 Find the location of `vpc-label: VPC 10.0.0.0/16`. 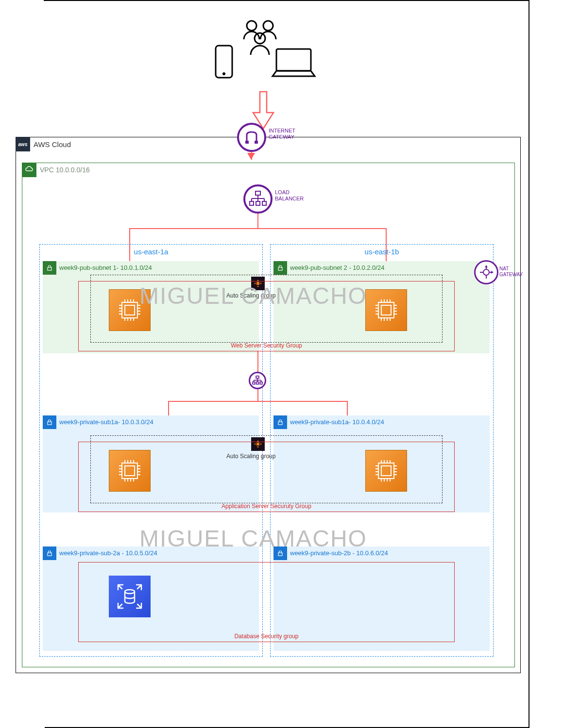

vpc-label: VPC 10.0.0.0/16 is located at coordinates (65, 170).